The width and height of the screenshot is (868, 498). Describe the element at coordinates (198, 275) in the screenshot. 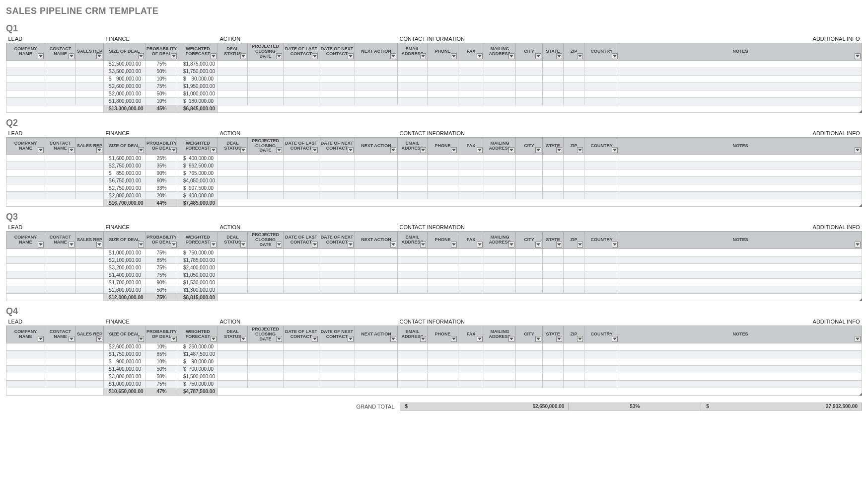

I see `cell: $1,050,000.00` at that location.